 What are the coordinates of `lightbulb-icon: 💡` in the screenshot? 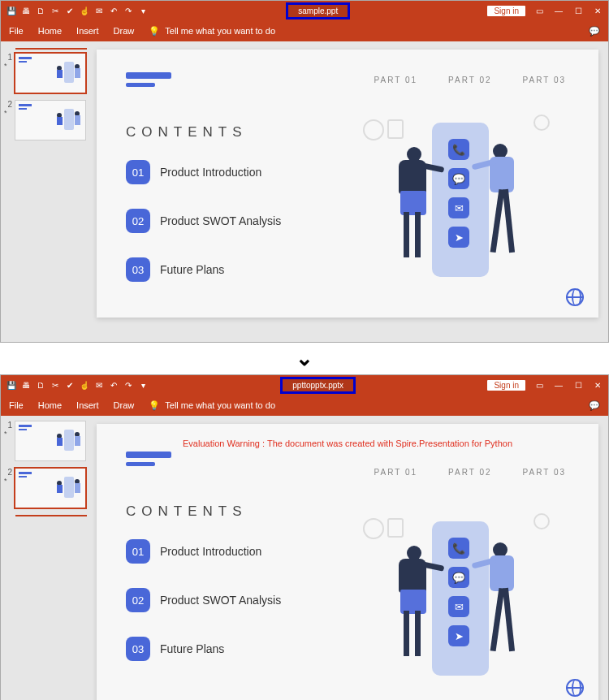 It's located at (154, 406).